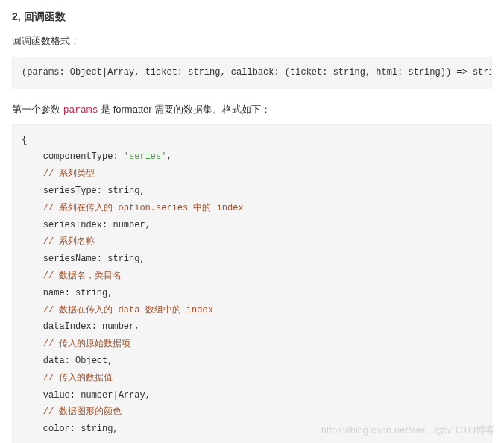 Image resolution: width=504 pixels, height=443 pixels. I want to click on inline-param-name: params, so click(81, 110).